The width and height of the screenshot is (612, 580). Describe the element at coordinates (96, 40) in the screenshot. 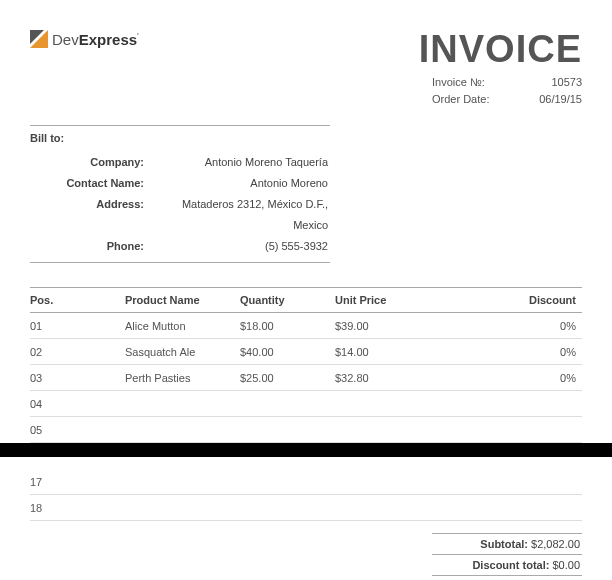

I see `logo-text: DevExpress'` at that location.